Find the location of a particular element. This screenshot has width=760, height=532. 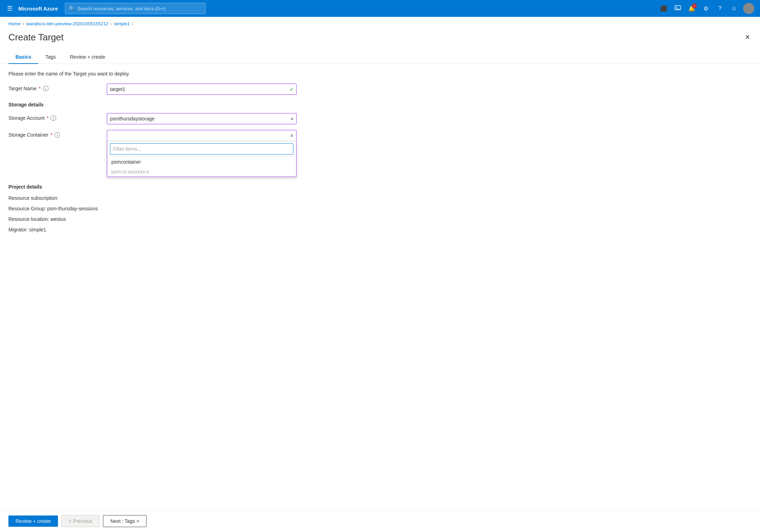

storage-account-row: Storage Account * i psmthursdaystorage ∨ is located at coordinates (380, 119).